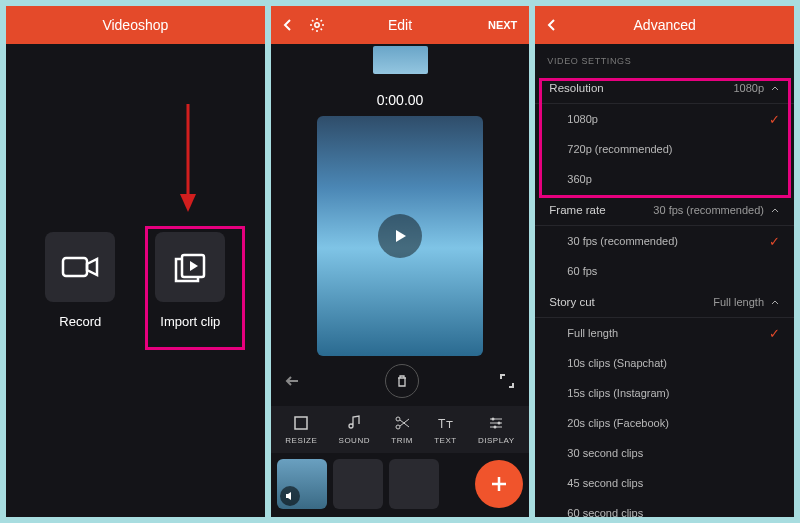 This screenshot has width=800, height=523. What do you see at coordinates (400, 381) in the screenshot?
I see `preview-controls` at bounding box center [400, 381].